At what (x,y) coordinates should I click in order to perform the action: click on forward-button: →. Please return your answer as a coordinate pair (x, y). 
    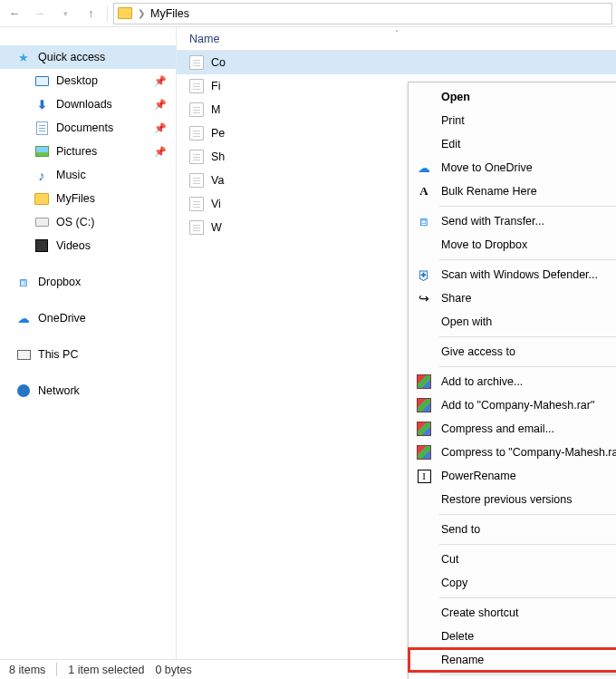
    Looking at the image, I should click on (40, 14).